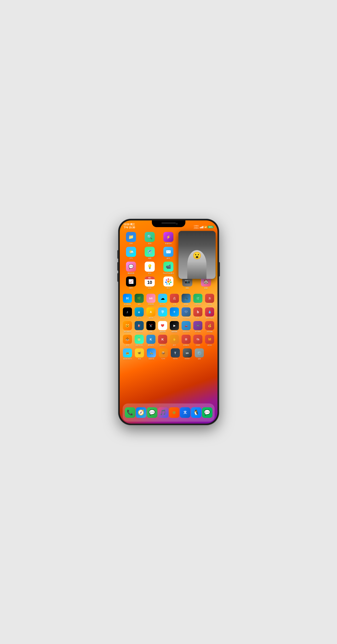 The height and width of the screenshot is (644, 337). Describe the element at coordinates (186, 340) in the screenshot. I see `app-screen-recorder: ⊞ 录屏幕壳` at that location.